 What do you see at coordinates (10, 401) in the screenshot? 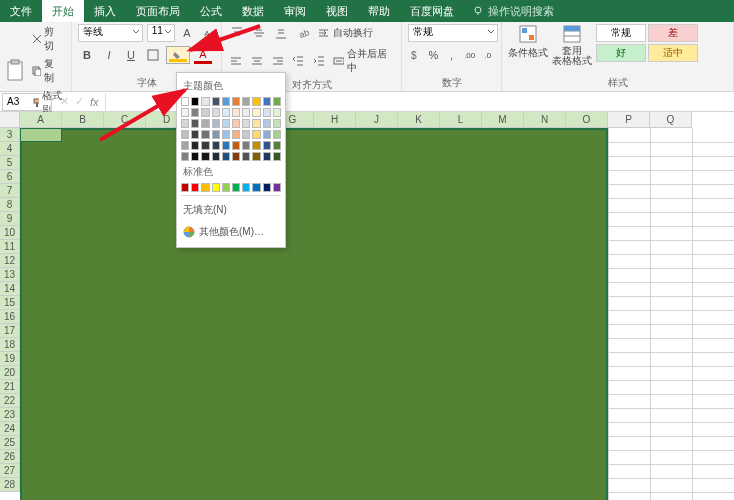
I see `row-header-22: 22` at bounding box center [10, 401].